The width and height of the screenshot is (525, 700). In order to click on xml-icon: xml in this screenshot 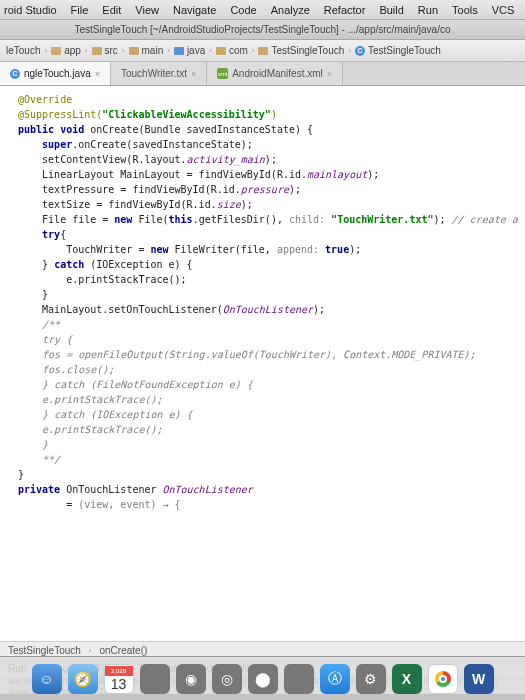, I will do `click(222, 74)`.